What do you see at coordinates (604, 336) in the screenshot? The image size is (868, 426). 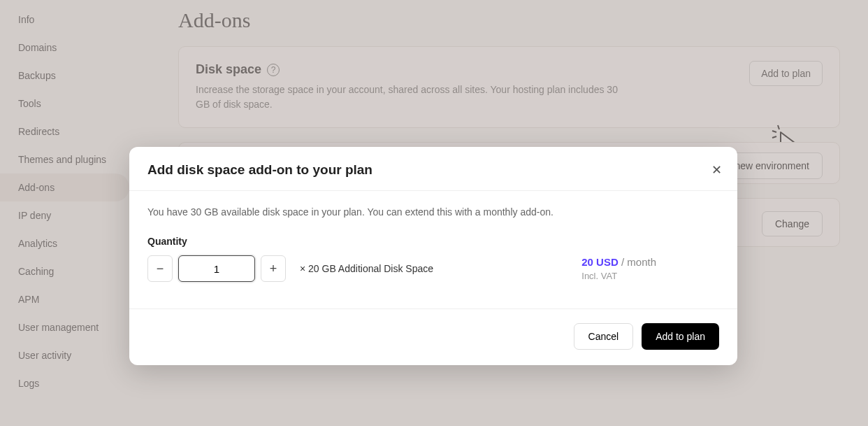 I see `cancel-button: Cancel` at bounding box center [604, 336].